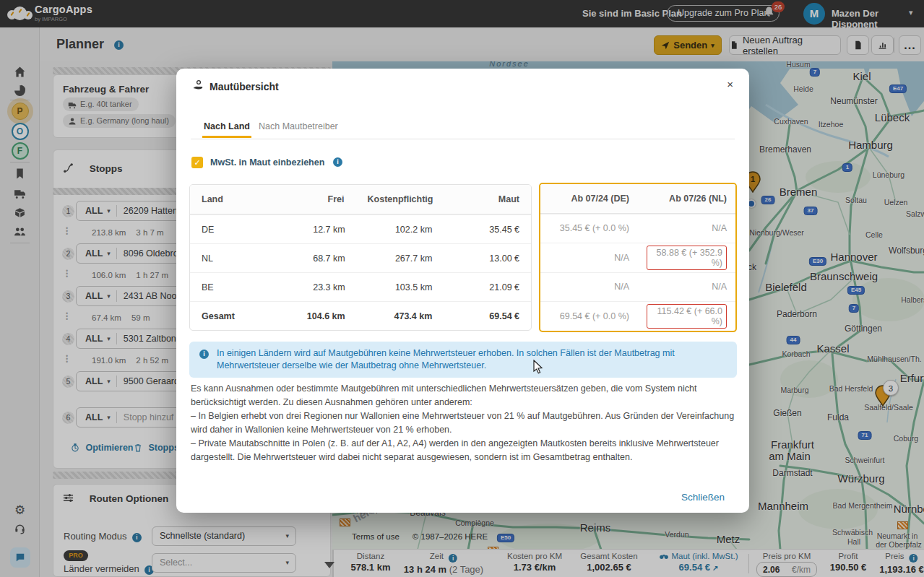 The height and width of the screenshot is (577, 924). I want to click on vat-checkbox: ✓, so click(197, 162).